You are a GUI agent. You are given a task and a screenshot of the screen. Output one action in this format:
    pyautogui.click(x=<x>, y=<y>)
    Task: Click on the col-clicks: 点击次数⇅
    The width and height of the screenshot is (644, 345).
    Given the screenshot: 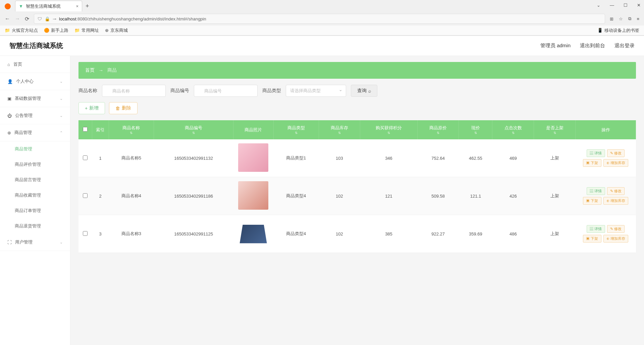 What is the action you would take?
    pyautogui.click(x=513, y=130)
    